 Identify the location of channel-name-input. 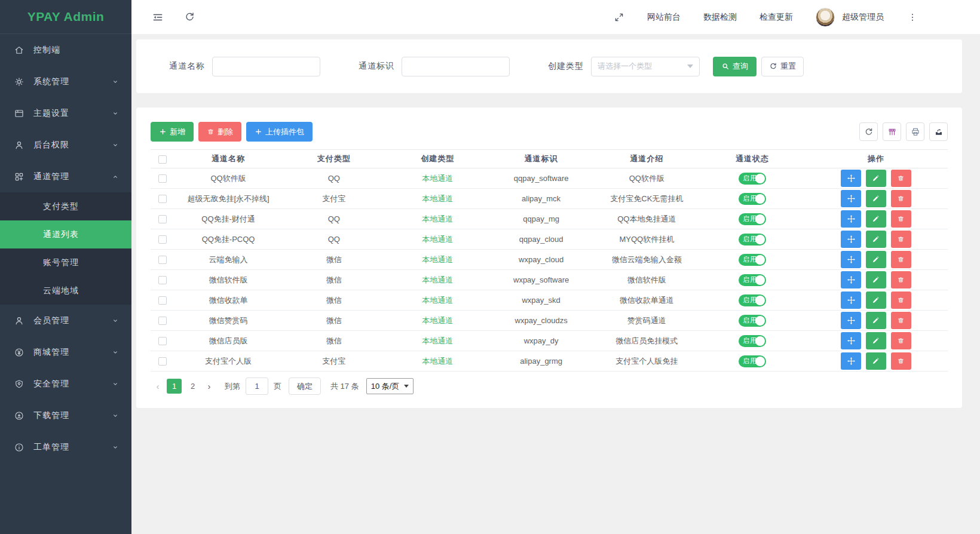
(267, 67).